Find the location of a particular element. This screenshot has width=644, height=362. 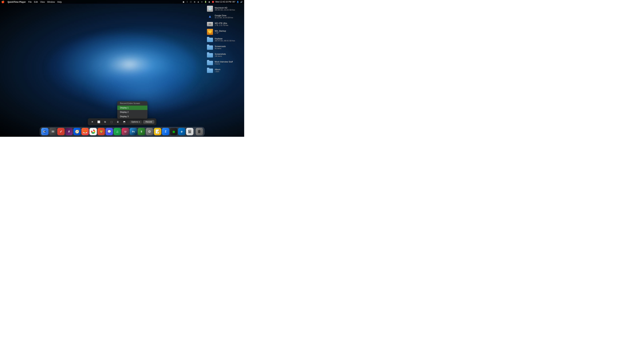

menubar-edit: Edit is located at coordinates (36, 2).